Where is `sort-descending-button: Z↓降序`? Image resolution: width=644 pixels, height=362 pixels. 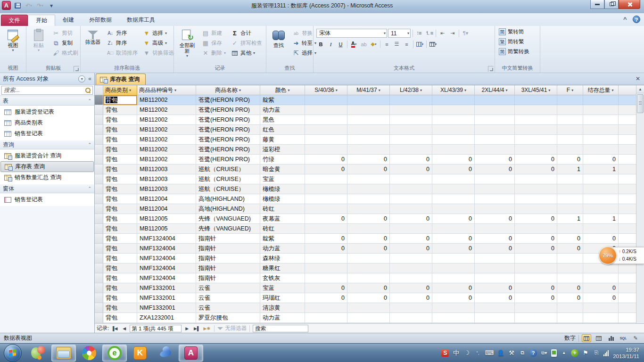
sort-descending-button: Z↓降序 is located at coordinates (122, 43).